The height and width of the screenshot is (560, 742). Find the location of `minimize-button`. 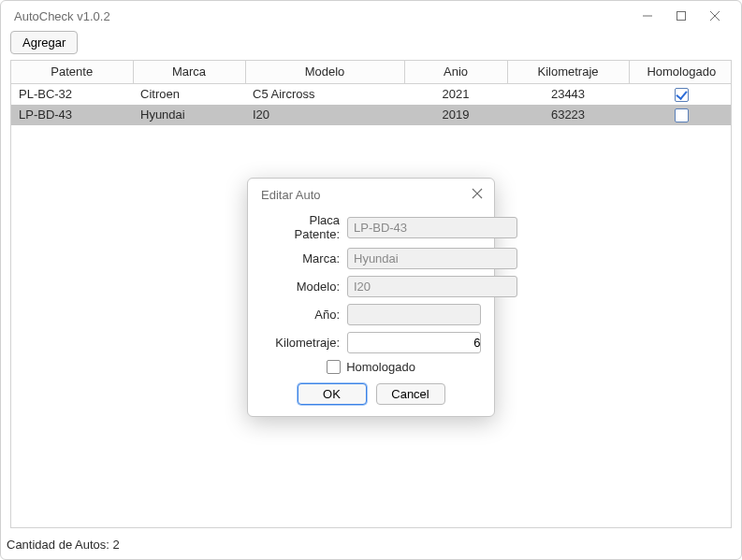

minimize-button is located at coordinates (647, 16).